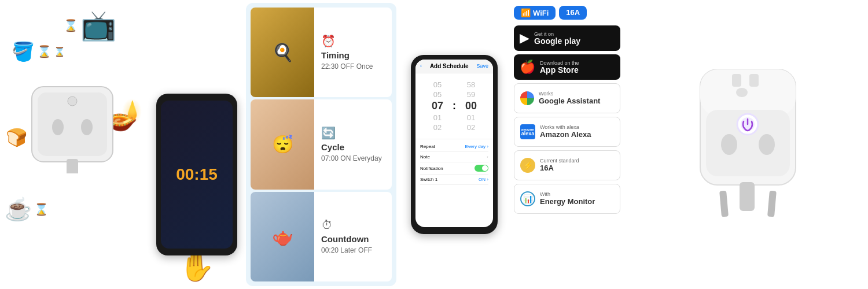  Describe the element at coordinates (471, 106) in the screenshot. I see `min-selected: 00` at that location.